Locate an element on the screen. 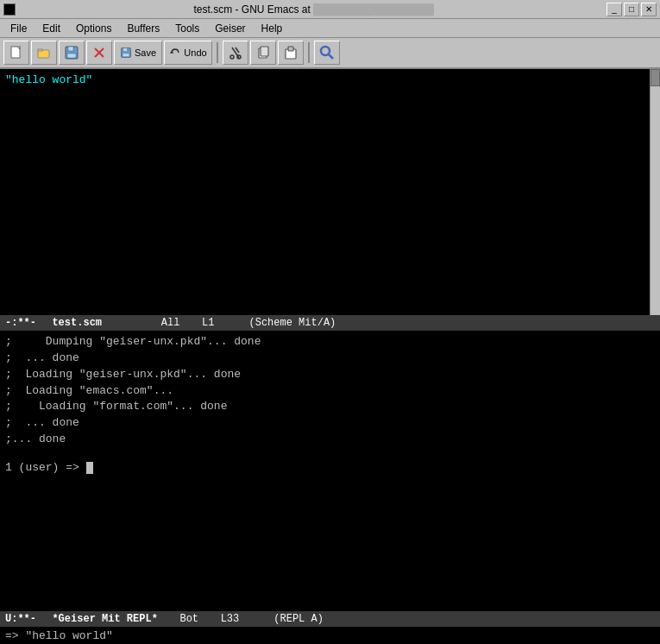 The image size is (660, 644). repl-line-6: ; ... done is located at coordinates (330, 423).